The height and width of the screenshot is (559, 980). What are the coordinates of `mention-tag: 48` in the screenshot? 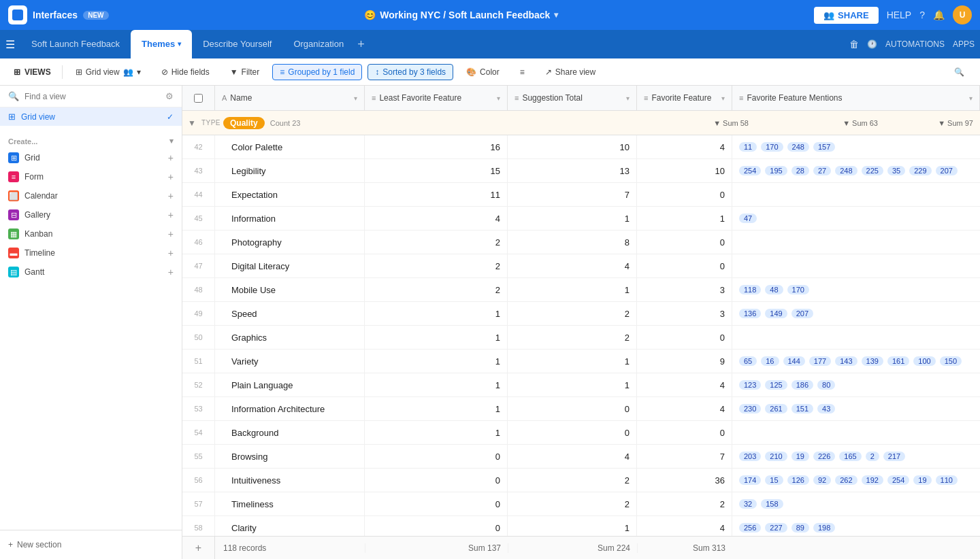 It's located at (774, 290).